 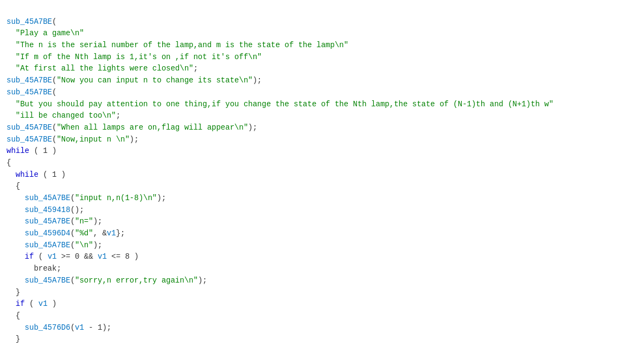 I want to click on code-line: sub_45A7BE("Now,input n \n");, so click(x=322, y=140).